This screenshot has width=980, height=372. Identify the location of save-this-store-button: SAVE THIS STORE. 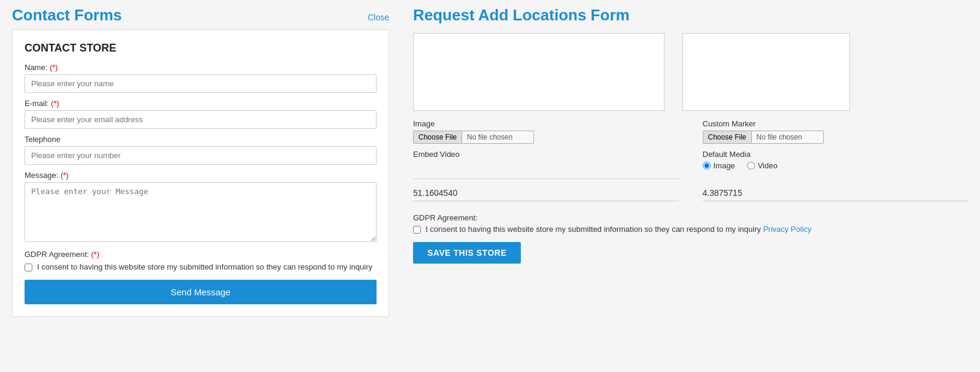
(467, 253).